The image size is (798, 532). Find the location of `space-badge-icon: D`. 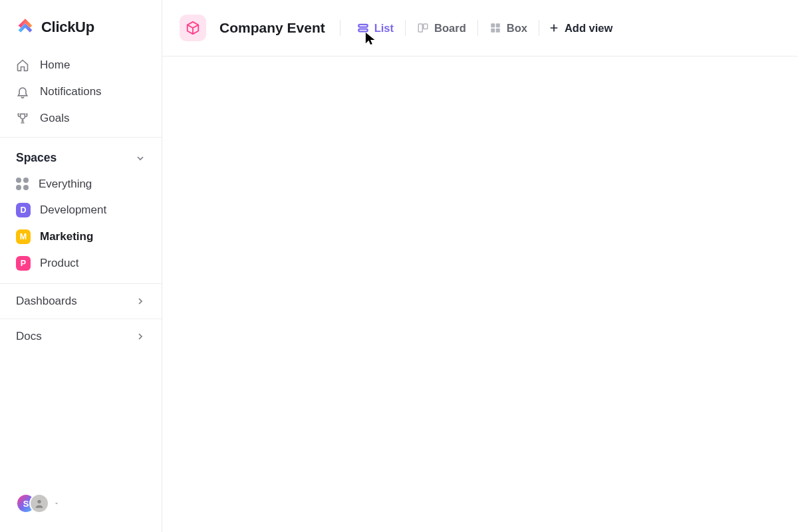

space-badge-icon: D is located at coordinates (23, 210).